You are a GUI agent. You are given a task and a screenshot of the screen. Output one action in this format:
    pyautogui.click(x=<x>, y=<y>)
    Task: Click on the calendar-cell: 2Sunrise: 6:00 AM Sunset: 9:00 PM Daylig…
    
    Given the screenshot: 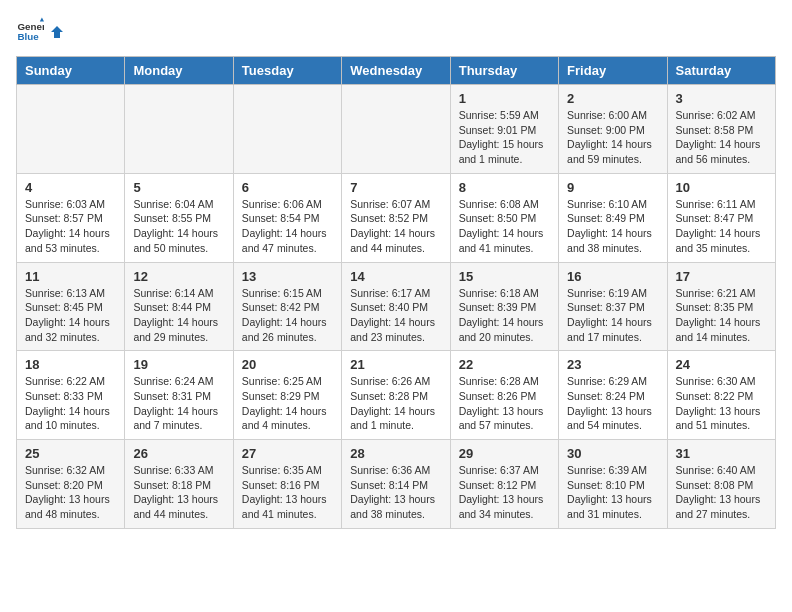 What is the action you would take?
    pyautogui.click(x=613, y=130)
    